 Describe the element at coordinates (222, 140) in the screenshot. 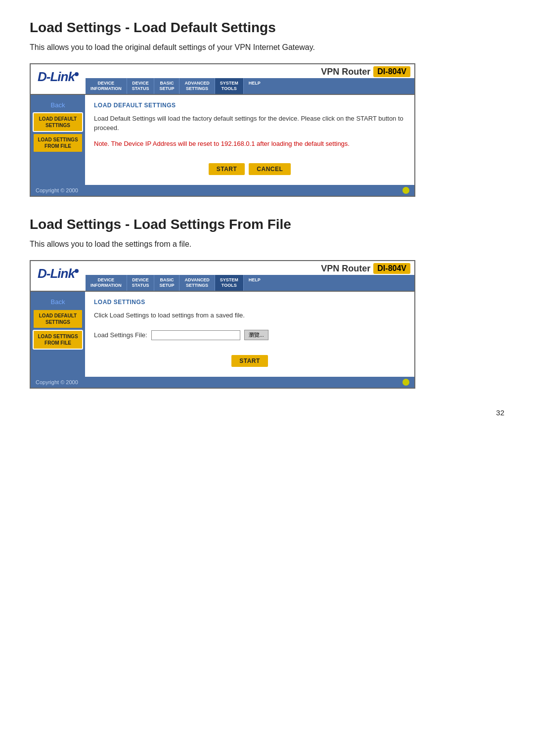

I see `router-content-1: Back LOAD DEFAULTSETTINGS LOAD SETTINGSF…` at that location.